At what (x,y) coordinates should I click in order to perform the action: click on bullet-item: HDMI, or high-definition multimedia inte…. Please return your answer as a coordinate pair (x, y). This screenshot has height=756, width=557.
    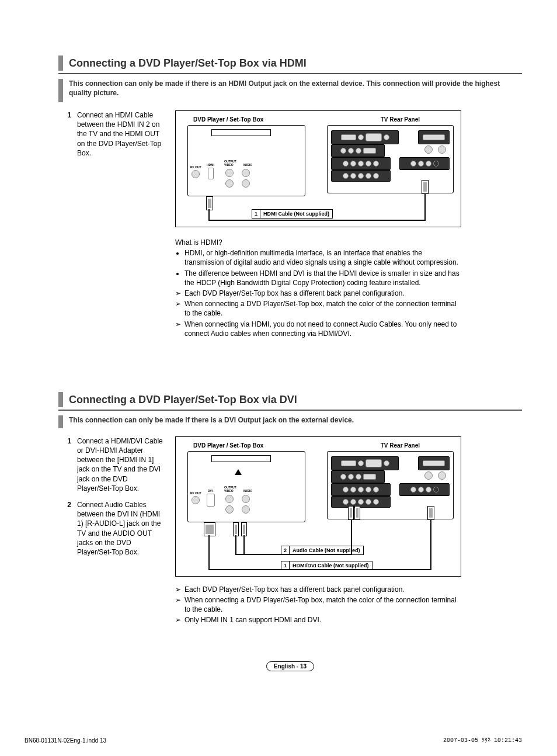
    Looking at the image, I should click on (323, 258).